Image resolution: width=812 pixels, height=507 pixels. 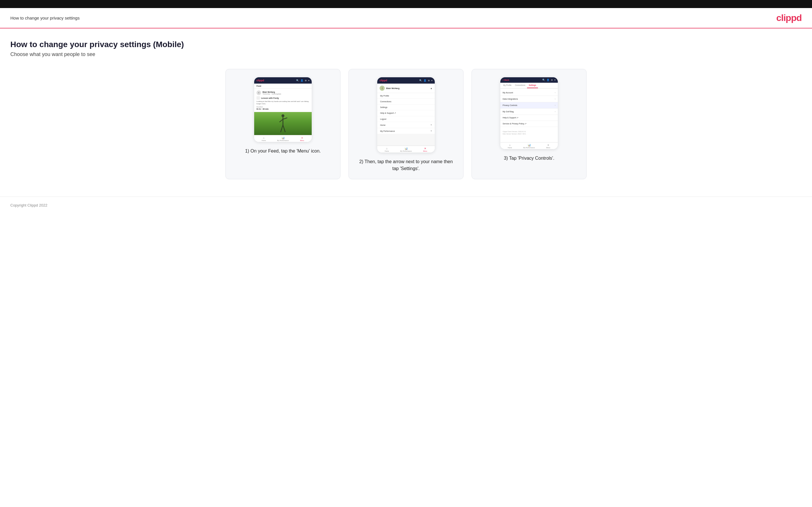 I want to click on menu-item-helpsupport: Help & Support ↗, so click(x=406, y=113).